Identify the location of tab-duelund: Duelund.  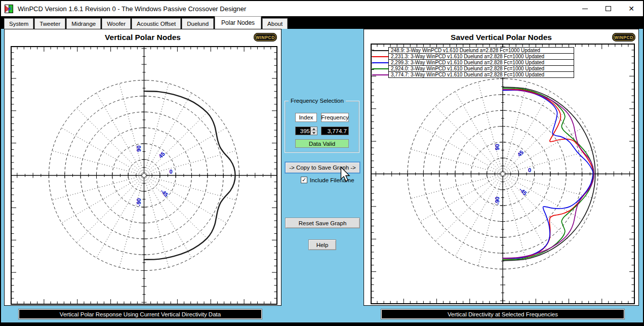
(197, 23).